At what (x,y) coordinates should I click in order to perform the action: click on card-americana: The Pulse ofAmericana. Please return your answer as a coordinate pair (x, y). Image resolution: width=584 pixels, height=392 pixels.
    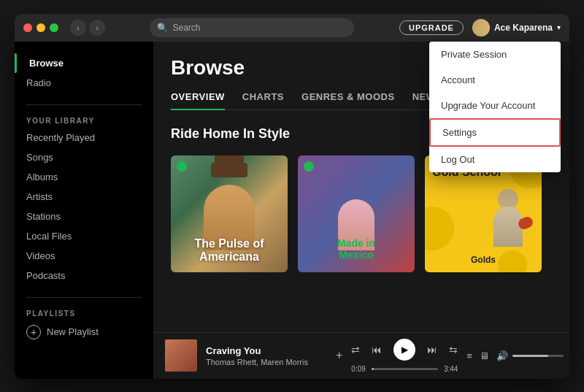
    Looking at the image, I should click on (229, 214).